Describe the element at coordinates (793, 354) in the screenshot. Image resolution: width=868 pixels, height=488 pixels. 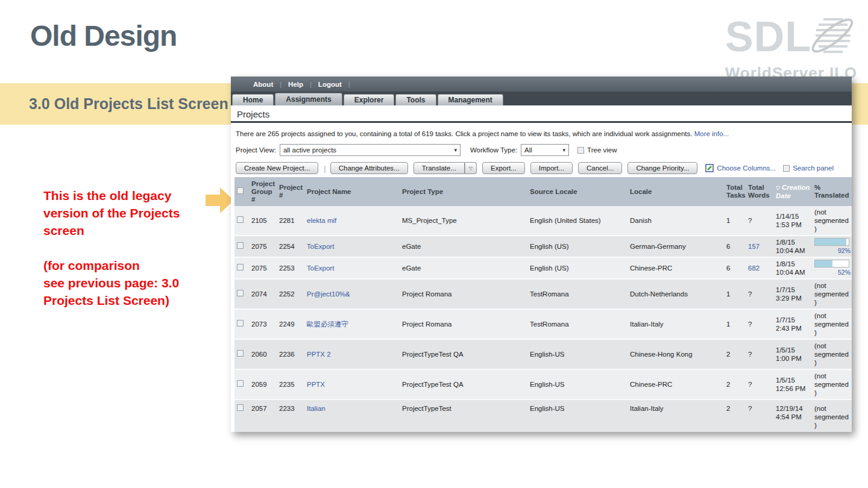
I see `cell-creation-date: 1/5/15 1:00 PM` at that location.